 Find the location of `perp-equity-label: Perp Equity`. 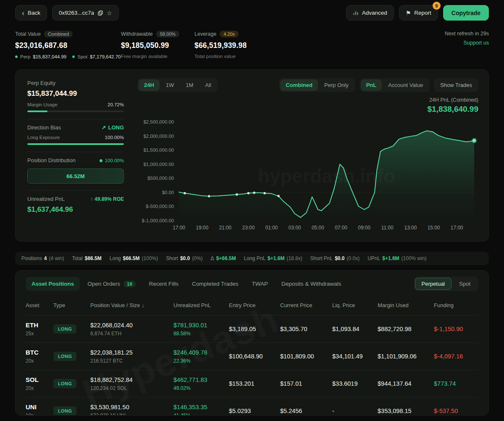

perp-equity-label: Perp Equity is located at coordinates (76, 83).